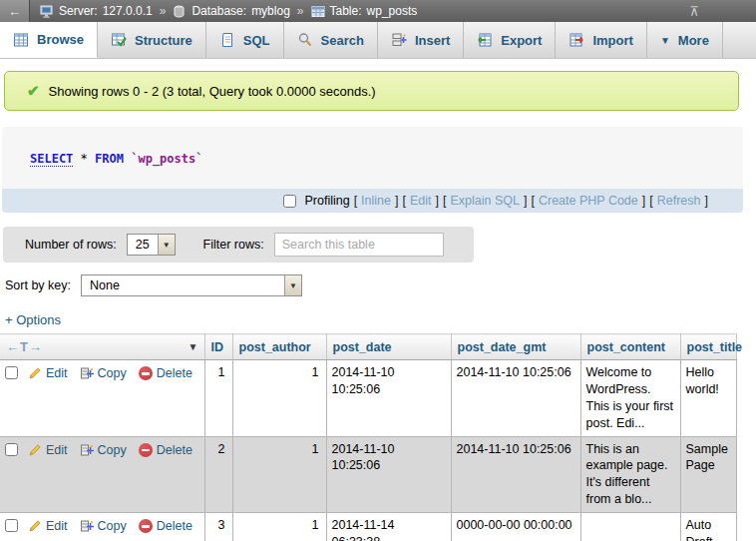 This screenshot has height=541, width=756. I want to click on database-link: myblog, so click(271, 11).